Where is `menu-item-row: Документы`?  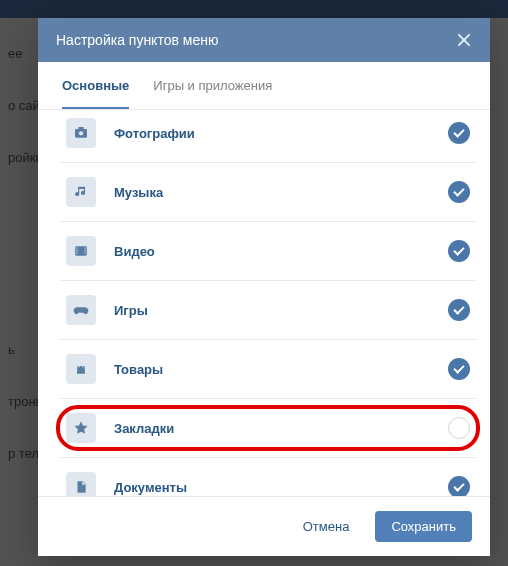
menu-item-row: Документы is located at coordinates (268, 476).